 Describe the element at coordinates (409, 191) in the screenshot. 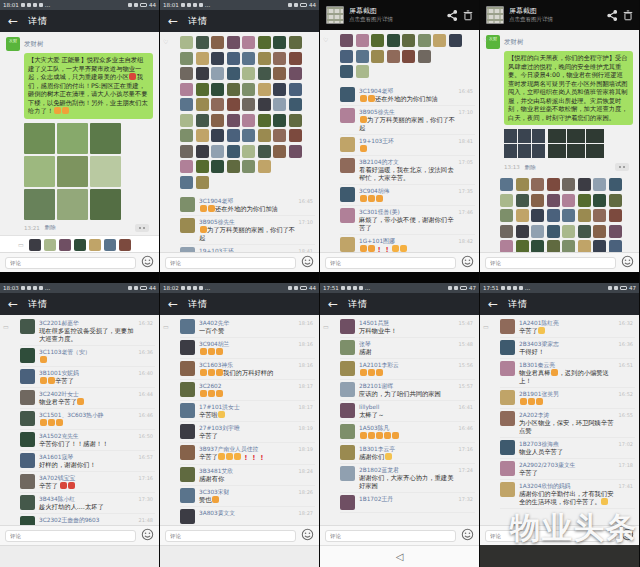

I see `commenter-name: 3C904胡伟` at that location.